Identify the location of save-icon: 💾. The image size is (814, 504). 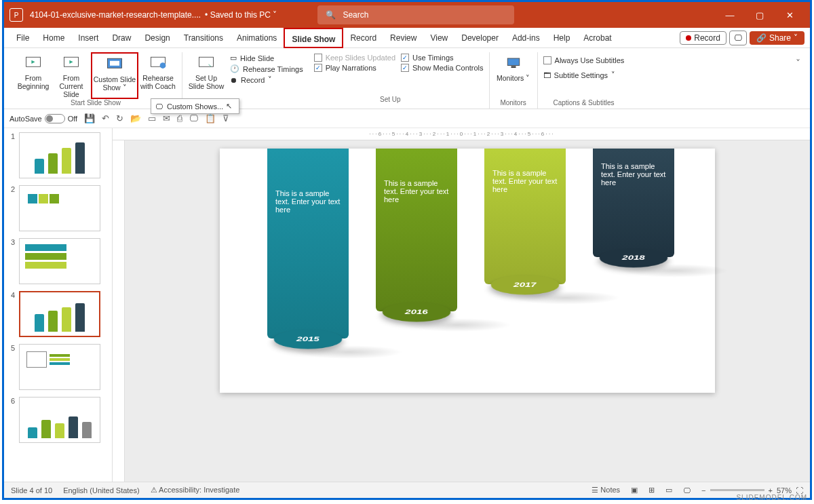
(90, 118).